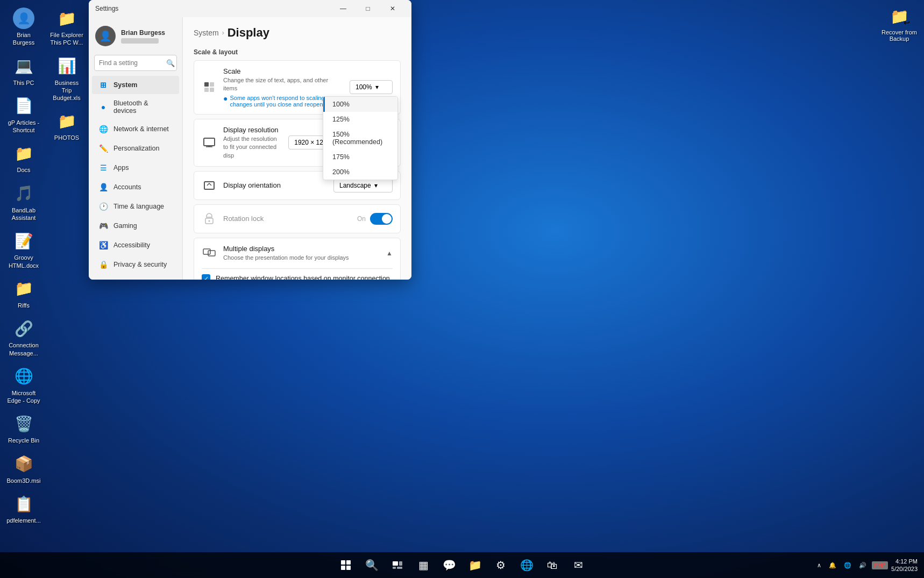  Describe the element at coordinates (863, 566) in the screenshot. I see `taskbar-volume-icon: 🔊` at that location.